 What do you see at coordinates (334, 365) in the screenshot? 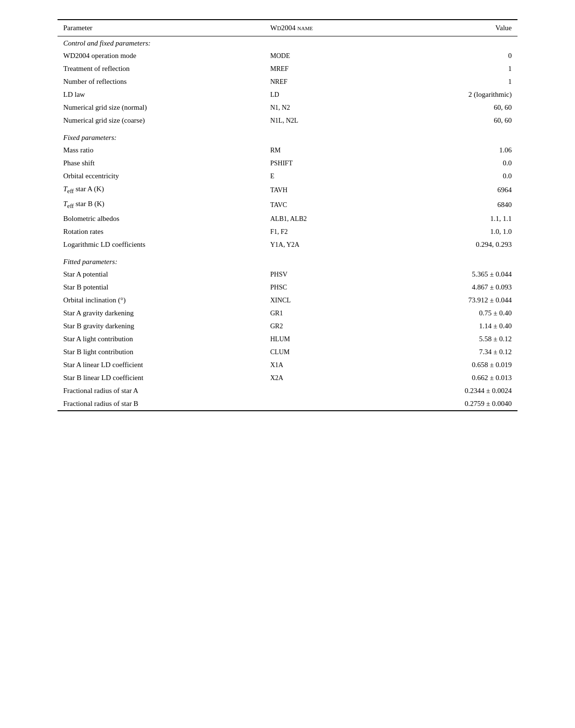
I see `wd2004name-cell: X1A` at bounding box center [334, 365].